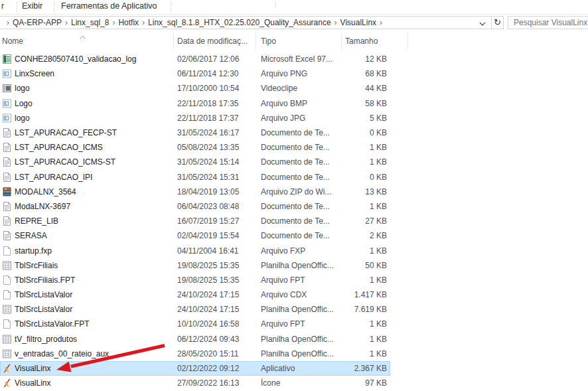 This screenshot has height=391, width=588. I want to click on date-cell: 17/10/2000 10:54, so click(219, 88).